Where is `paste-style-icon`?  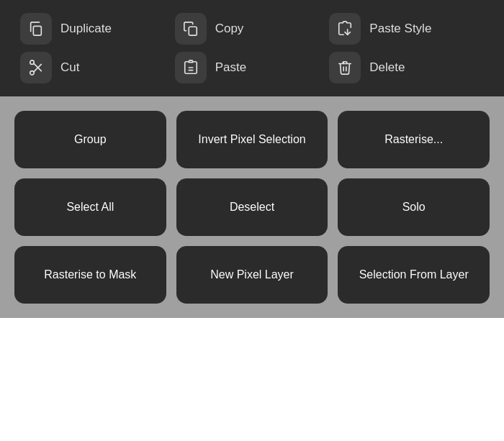 paste-style-icon is located at coordinates (345, 29).